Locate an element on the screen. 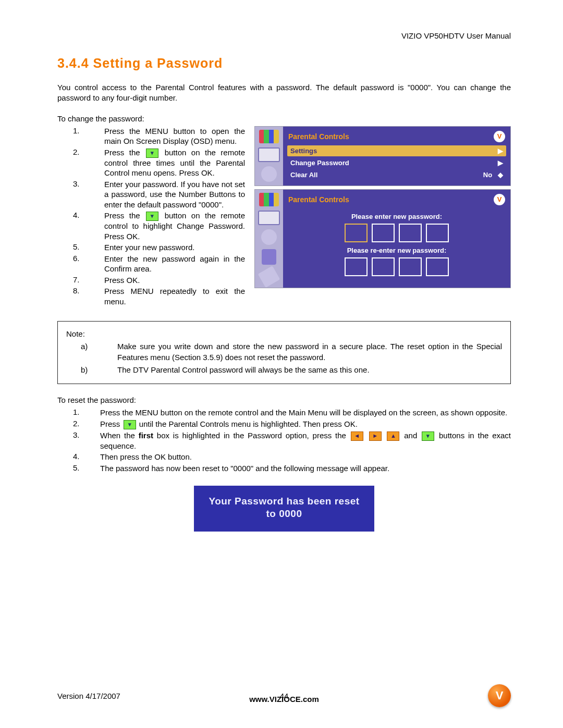  enter-password-prompt: Please enter new password: is located at coordinates (397, 217).